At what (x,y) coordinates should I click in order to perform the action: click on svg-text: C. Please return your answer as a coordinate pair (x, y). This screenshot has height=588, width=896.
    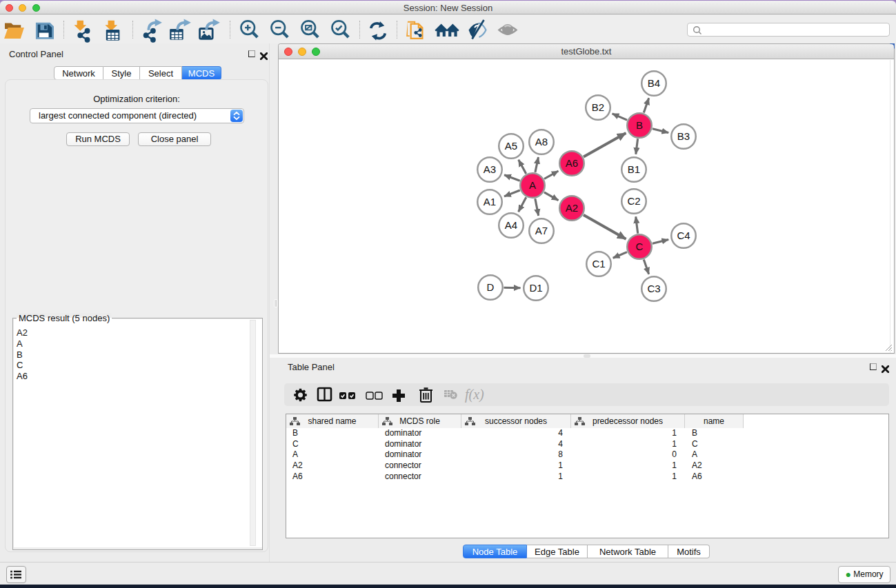
    Looking at the image, I should click on (640, 247).